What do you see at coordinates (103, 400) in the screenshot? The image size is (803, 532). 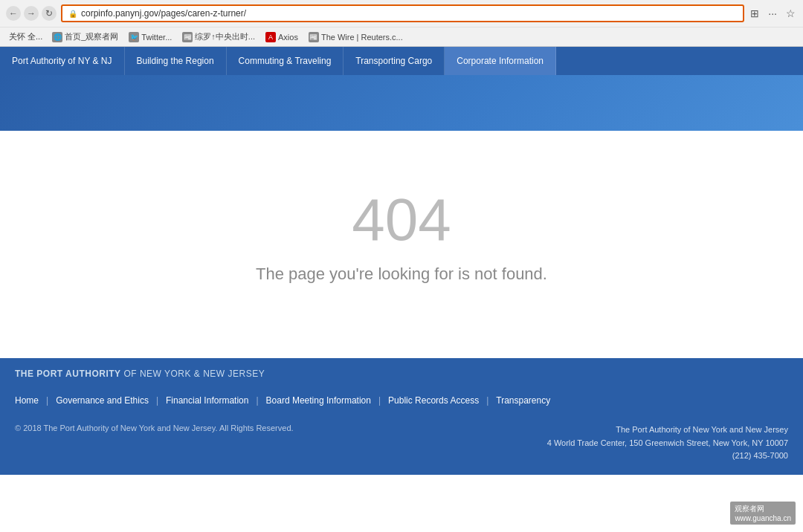 I see `footer-link-governance: Governance and Ethics` at bounding box center [103, 400].